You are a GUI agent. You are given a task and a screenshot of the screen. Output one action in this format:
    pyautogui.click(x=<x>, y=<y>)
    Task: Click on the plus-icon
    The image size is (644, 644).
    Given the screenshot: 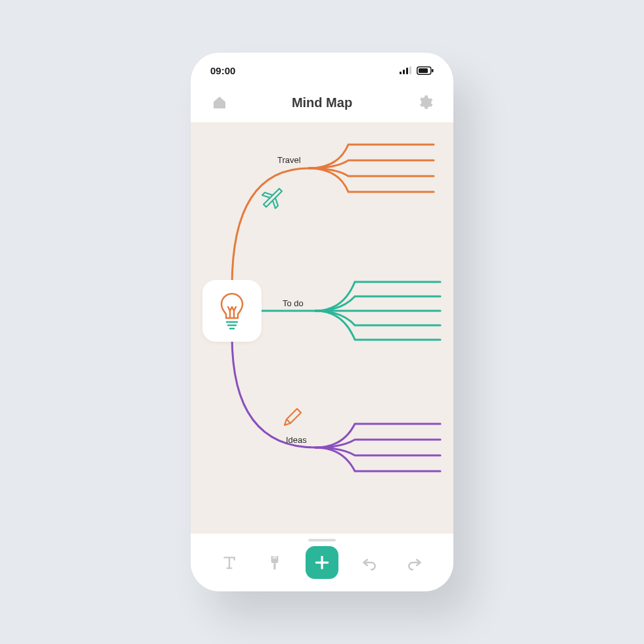 What is the action you would take?
    pyautogui.click(x=322, y=563)
    